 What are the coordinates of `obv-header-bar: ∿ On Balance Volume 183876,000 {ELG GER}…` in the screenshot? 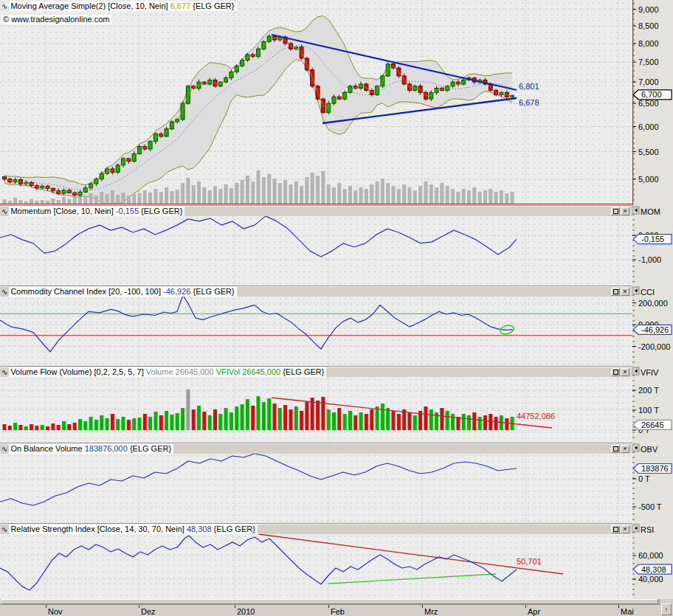 It's located at (316, 449).